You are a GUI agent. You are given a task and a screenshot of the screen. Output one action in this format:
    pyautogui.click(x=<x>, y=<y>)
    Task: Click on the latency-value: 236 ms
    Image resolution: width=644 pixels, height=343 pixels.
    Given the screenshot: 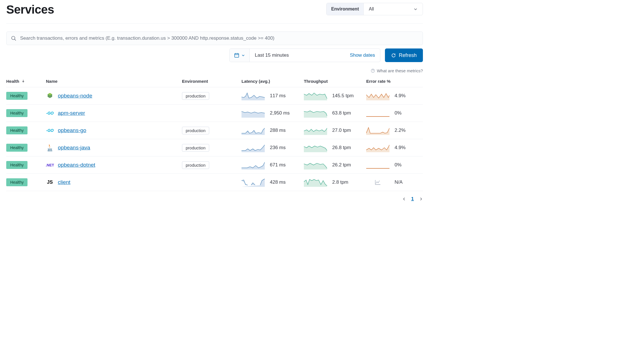 What is the action you would take?
    pyautogui.click(x=278, y=148)
    